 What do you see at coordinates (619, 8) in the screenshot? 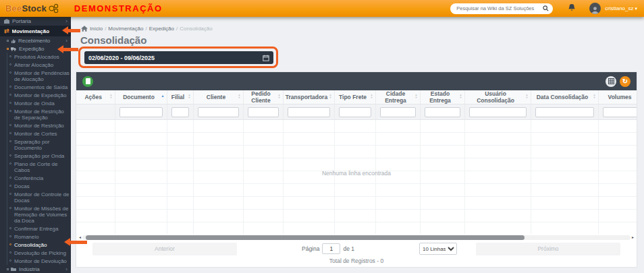
I see `username: cristiano_sz` at bounding box center [619, 8].